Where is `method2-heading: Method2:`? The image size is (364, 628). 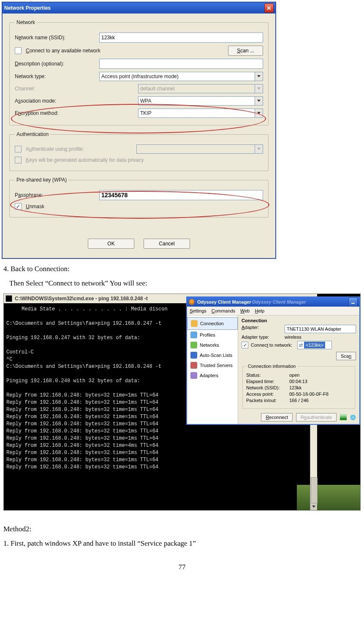
method2-heading: Method2: is located at coordinates (182, 529).